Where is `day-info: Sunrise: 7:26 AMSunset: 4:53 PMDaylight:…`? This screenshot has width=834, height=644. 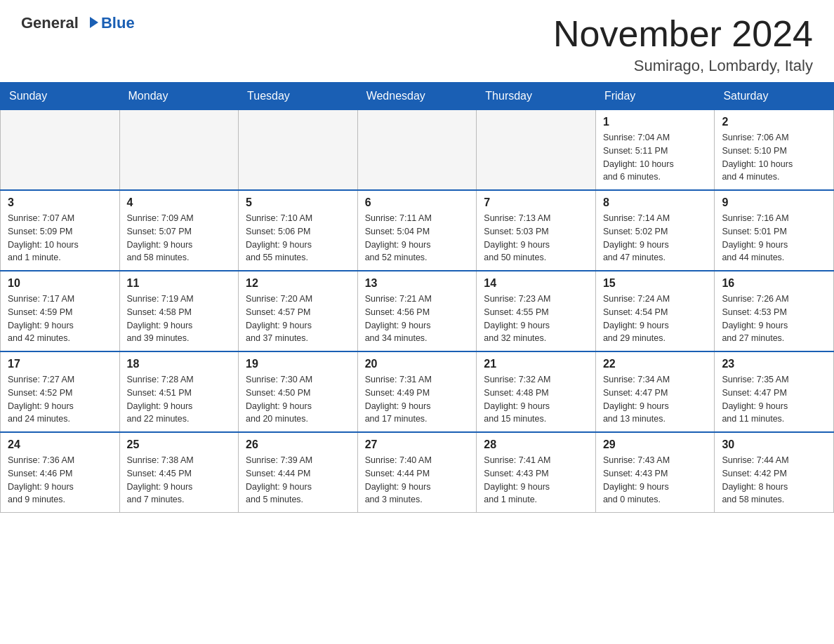
day-info: Sunrise: 7:26 AMSunset: 4:53 PMDaylight:… is located at coordinates (774, 318).